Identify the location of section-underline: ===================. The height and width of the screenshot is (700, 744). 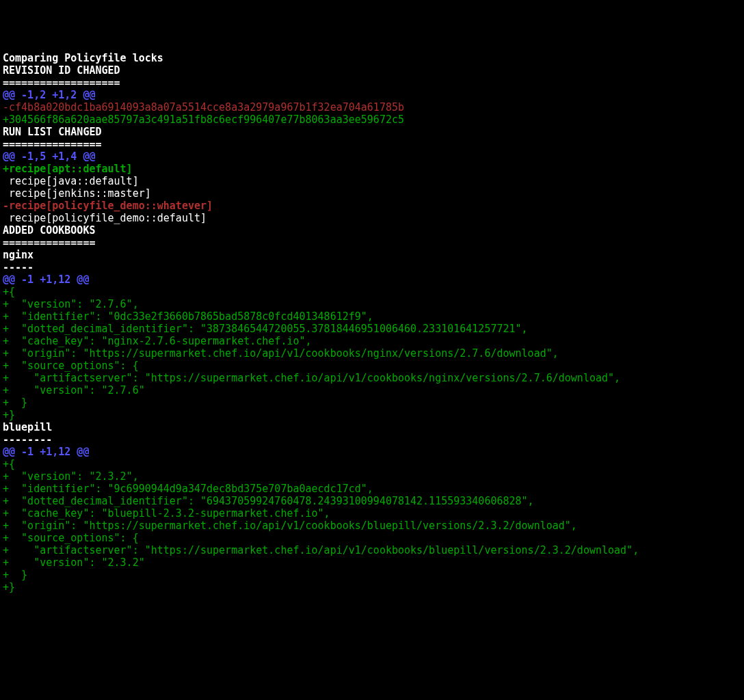
(372, 83).